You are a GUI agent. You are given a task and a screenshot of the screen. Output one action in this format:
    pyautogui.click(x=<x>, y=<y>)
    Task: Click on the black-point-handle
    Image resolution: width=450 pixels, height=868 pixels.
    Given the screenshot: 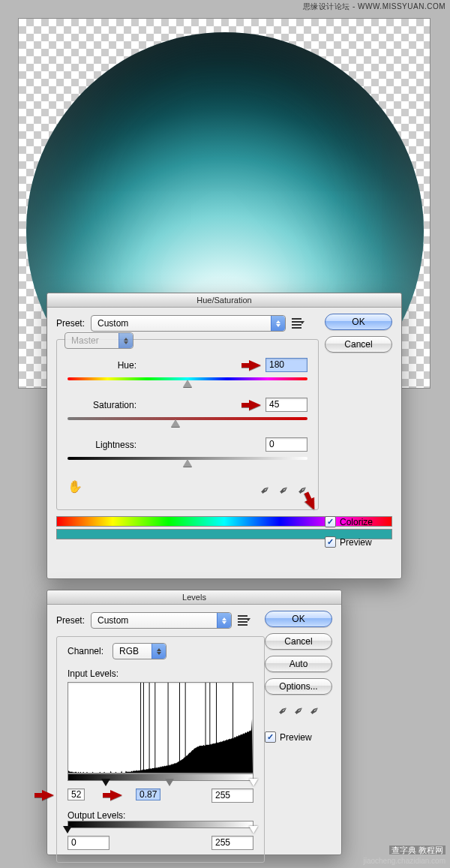 What is the action you would take?
    pyautogui.click(x=106, y=782)
    